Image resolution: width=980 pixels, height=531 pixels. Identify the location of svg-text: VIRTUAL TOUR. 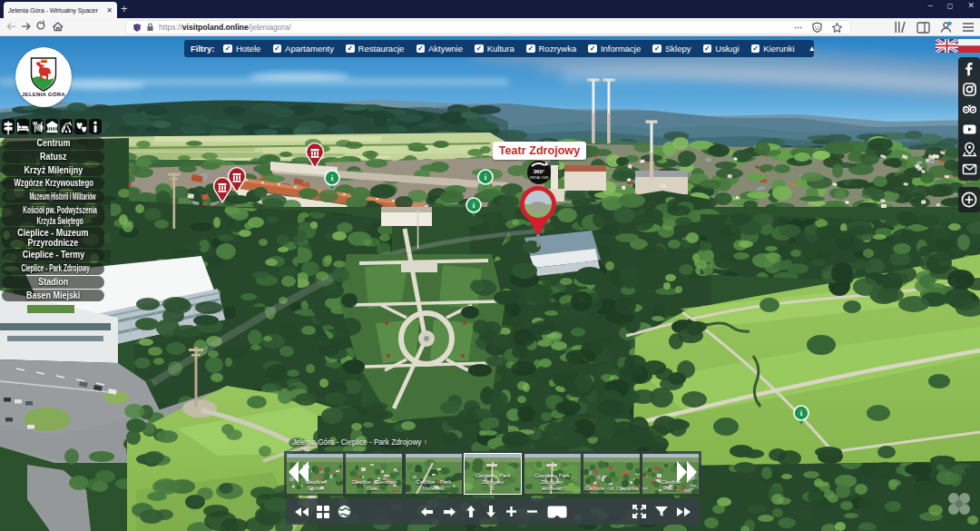
(539, 178).